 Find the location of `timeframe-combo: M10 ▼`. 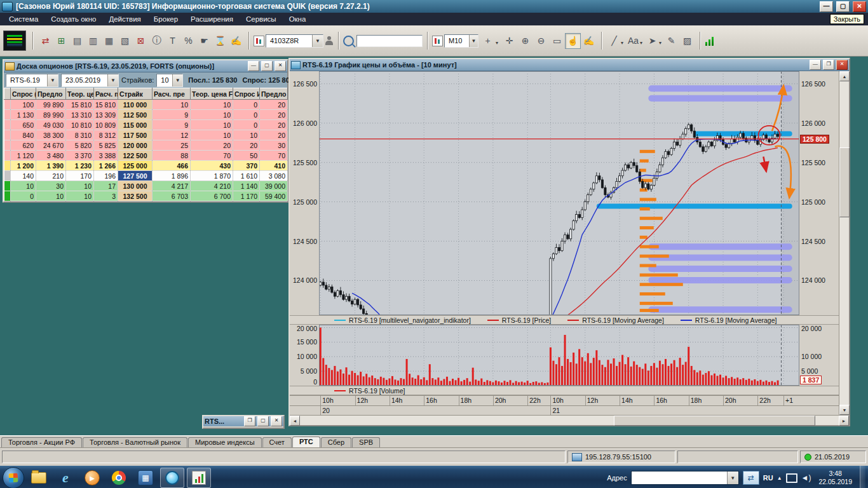

timeframe-combo: M10 ▼ is located at coordinates (461, 41).